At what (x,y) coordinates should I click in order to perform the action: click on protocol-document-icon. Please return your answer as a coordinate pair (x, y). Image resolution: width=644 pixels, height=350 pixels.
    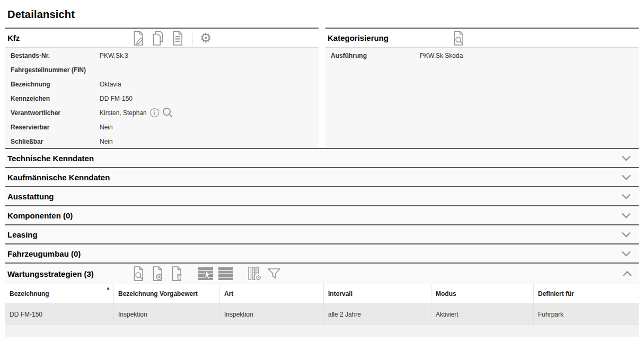
    Looking at the image, I should click on (178, 38).